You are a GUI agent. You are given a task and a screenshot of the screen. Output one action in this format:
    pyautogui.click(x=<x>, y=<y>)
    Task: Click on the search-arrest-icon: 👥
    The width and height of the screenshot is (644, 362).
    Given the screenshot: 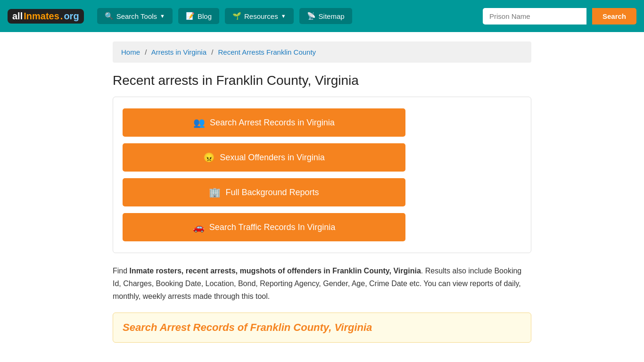 What is the action you would take?
    pyautogui.click(x=199, y=123)
    